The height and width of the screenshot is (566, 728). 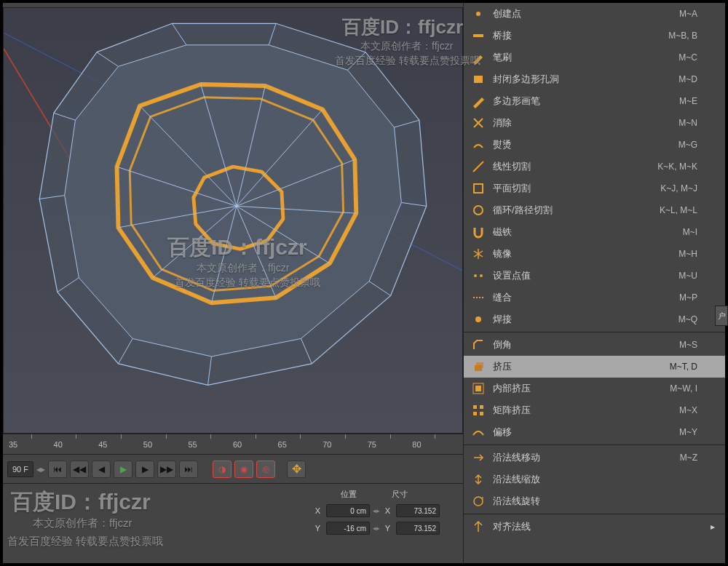 What do you see at coordinates (478, 367) in the screenshot?
I see `extrude-icon` at bounding box center [478, 367].